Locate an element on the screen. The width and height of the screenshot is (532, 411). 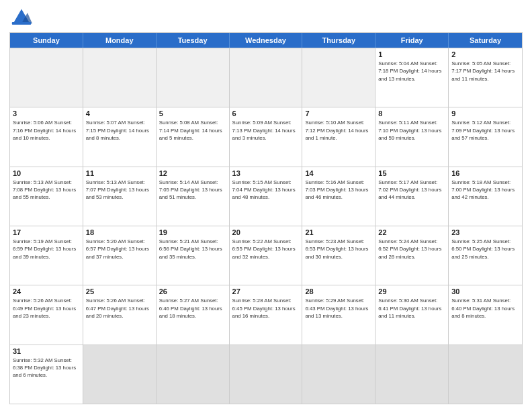
day-info: Sunrise: 5:30 AM Sunset: 6:41 PM Dayligh… is located at coordinates (412, 308).